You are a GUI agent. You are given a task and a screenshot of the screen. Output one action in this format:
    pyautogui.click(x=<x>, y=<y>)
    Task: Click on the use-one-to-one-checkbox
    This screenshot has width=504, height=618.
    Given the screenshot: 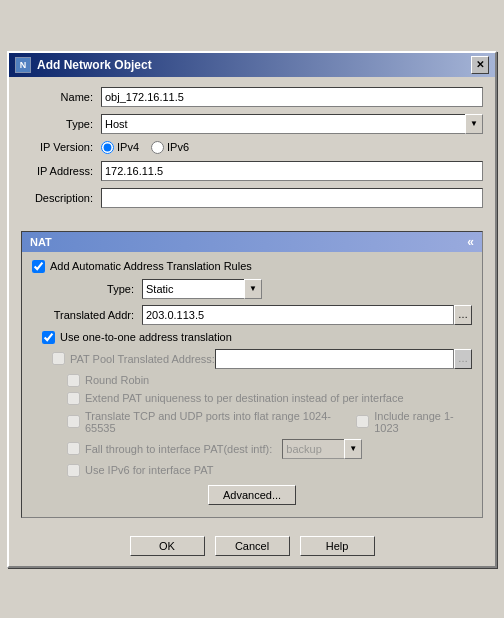 What is the action you would take?
    pyautogui.click(x=48, y=338)
    